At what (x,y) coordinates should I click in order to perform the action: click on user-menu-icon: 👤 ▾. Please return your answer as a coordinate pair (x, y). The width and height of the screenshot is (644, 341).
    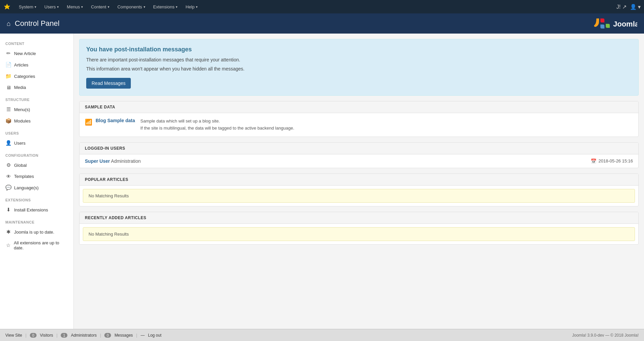
    Looking at the image, I should click on (635, 7).